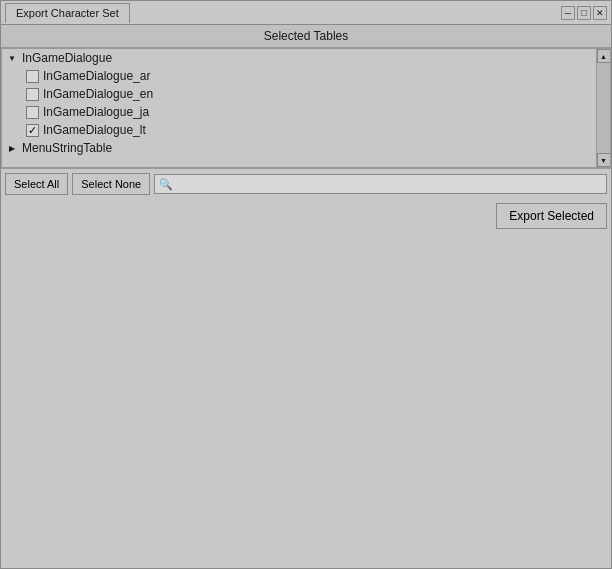  Describe the element at coordinates (568, 13) in the screenshot. I see `minimize-icon: ─` at that location.